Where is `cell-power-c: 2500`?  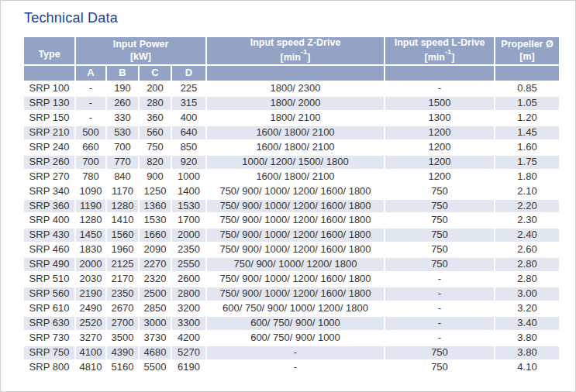 cell-power-c: 2500 is located at coordinates (155, 294).